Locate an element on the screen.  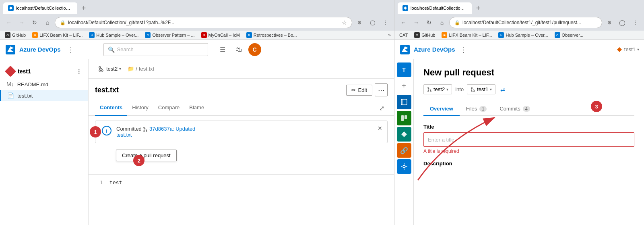
menu-btn: ⋮ is located at coordinates (385, 23).